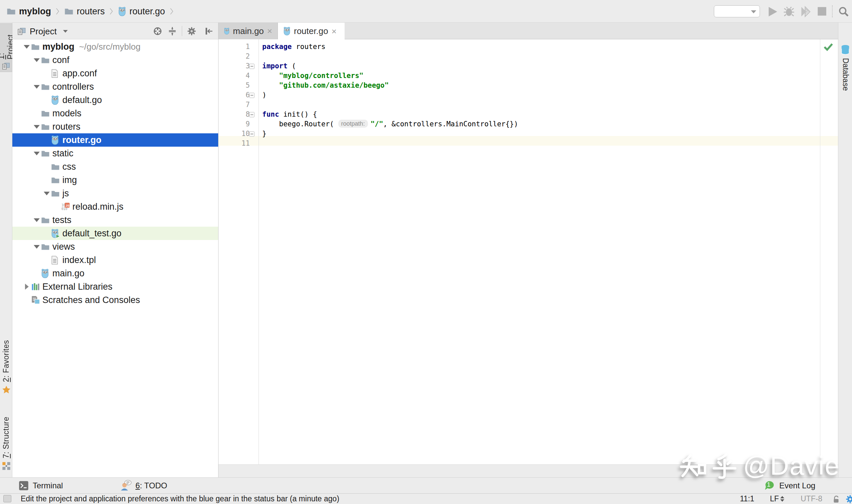  Describe the element at coordinates (239, 105) in the screenshot. I see `line-number: 7` at that location.